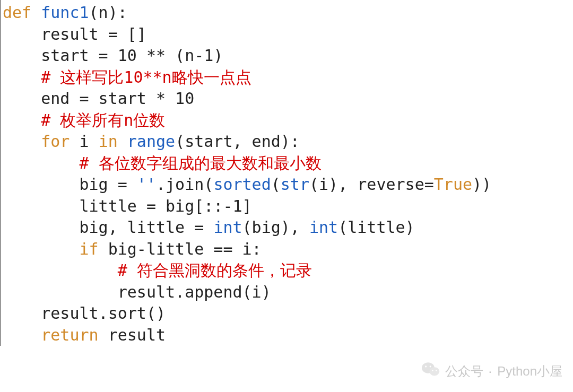 The width and height of the screenshot is (573, 392). What do you see at coordinates (55, 141) in the screenshot?
I see `code-token: for` at bounding box center [55, 141].